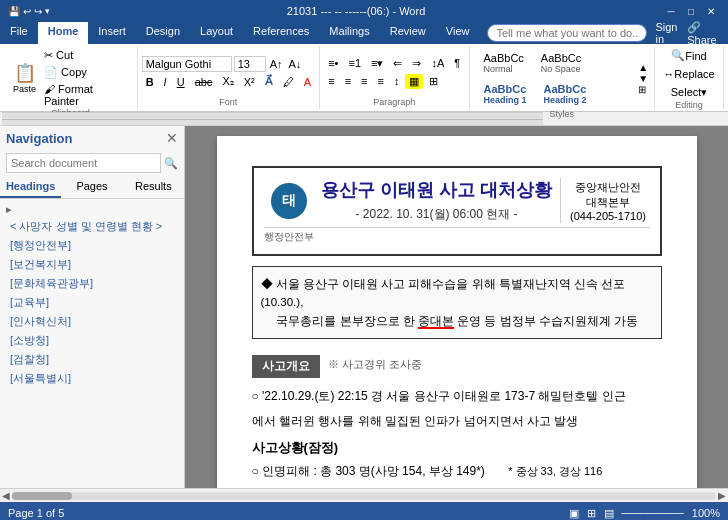 Image resolution: width=728 pixels, height=520 pixels. What do you see at coordinates (667, 33) in the screenshot?
I see `sign-in-button: Sign in` at bounding box center [667, 33].